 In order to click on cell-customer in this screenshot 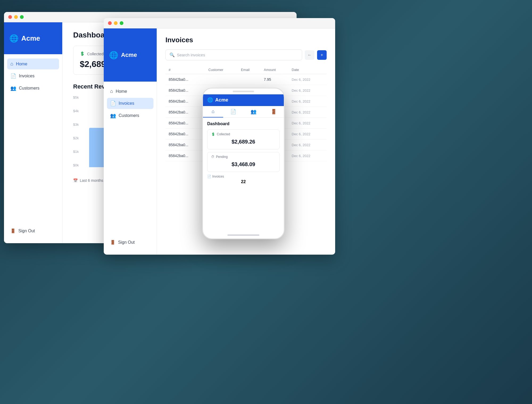, I will do `click(221, 80)`.